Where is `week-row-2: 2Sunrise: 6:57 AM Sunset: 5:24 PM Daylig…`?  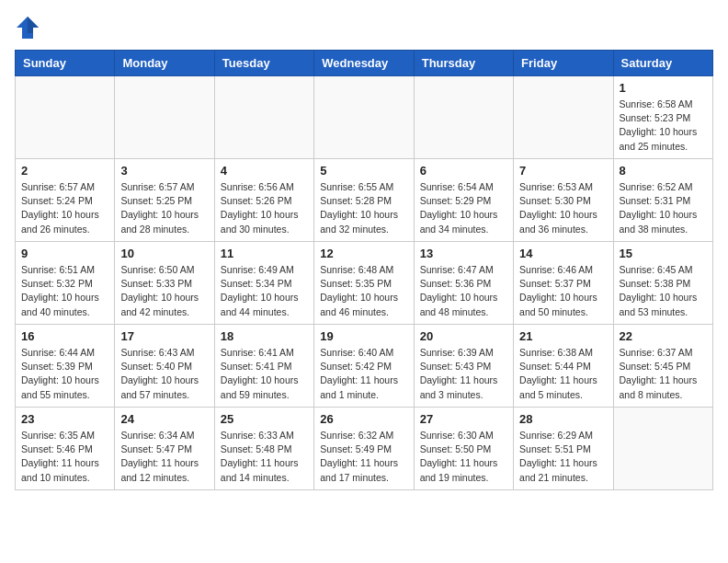
week-row-2: 2Sunrise: 6:57 AM Sunset: 5:24 PM Daylig… is located at coordinates (364, 201).